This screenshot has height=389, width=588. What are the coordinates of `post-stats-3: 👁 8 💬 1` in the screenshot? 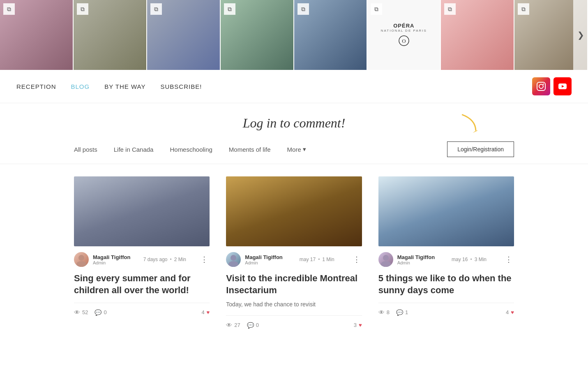 It's located at (393, 313).